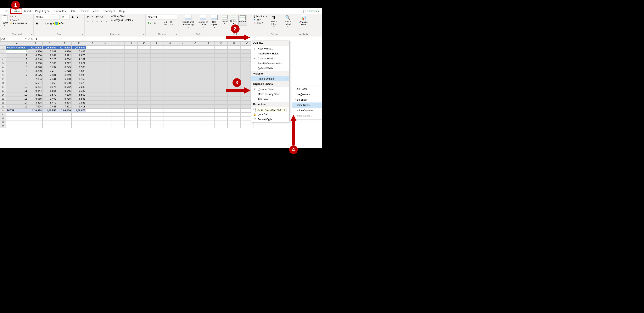  Describe the element at coordinates (3, 114) in the screenshot. I see `row-header: 20` at that location.